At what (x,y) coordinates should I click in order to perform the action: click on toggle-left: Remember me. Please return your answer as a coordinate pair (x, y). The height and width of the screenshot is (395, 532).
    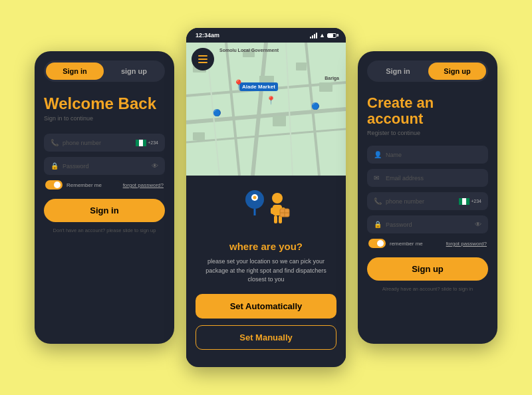
    Looking at the image, I should click on (73, 185).